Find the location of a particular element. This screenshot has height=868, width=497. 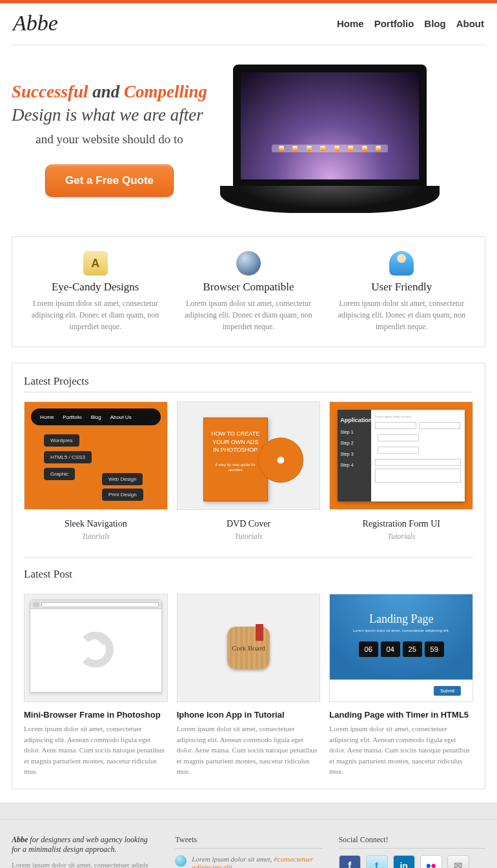

user-icon is located at coordinates (401, 263).